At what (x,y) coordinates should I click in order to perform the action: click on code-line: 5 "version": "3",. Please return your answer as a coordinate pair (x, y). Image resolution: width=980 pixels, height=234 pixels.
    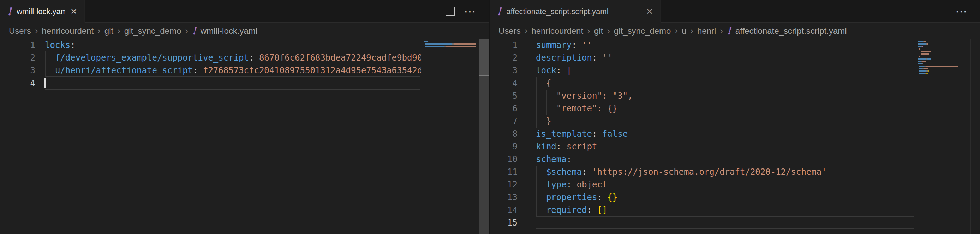
    Looking at the image, I should click on (702, 96).